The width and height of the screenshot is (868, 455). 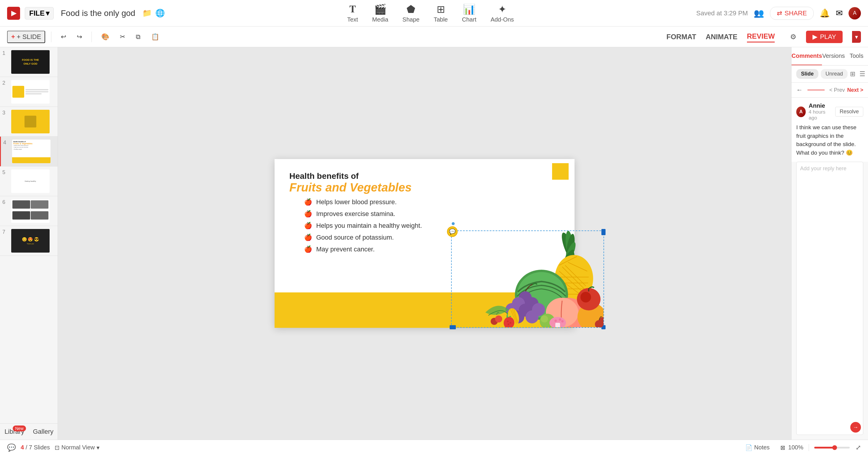 I want to click on table-label: Table, so click(x=441, y=20).